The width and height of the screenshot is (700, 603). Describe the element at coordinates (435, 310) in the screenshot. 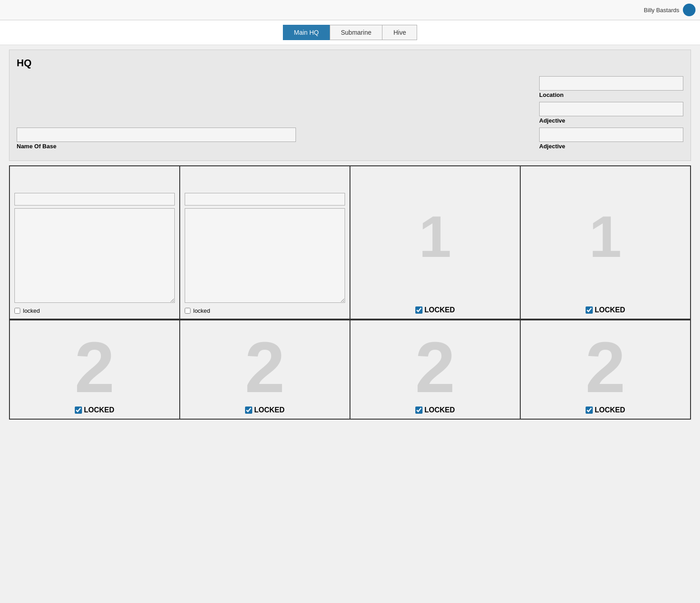

I see `cell-1-3-locked-row: LOCKED` at that location.